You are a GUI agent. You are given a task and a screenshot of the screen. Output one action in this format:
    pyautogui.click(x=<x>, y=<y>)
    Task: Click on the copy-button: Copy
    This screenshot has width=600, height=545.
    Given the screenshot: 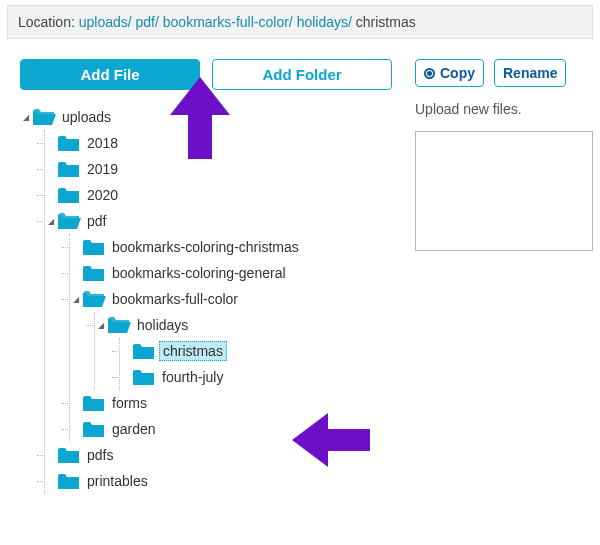 What is the action you would take?
    pyautogui.click(x=450, y=73)
    